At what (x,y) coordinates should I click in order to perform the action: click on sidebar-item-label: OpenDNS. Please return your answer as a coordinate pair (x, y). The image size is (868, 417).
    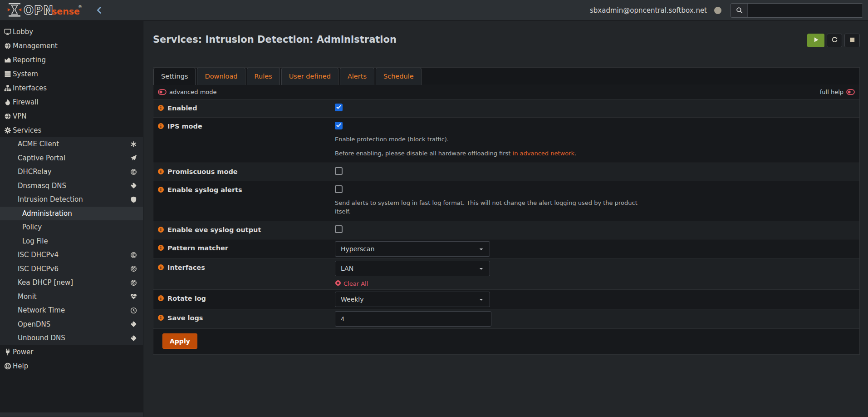
    Looking at the image, I should click on (34, 324).